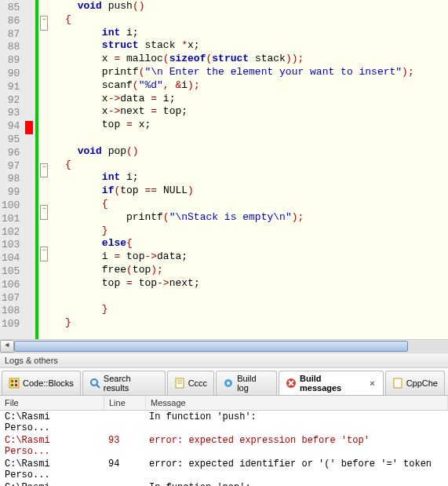 This screenshot has width=448, height=486. Describe the element at coordinates (253, 383) in the screenshot. I see `tab-label: Build log` at that location.